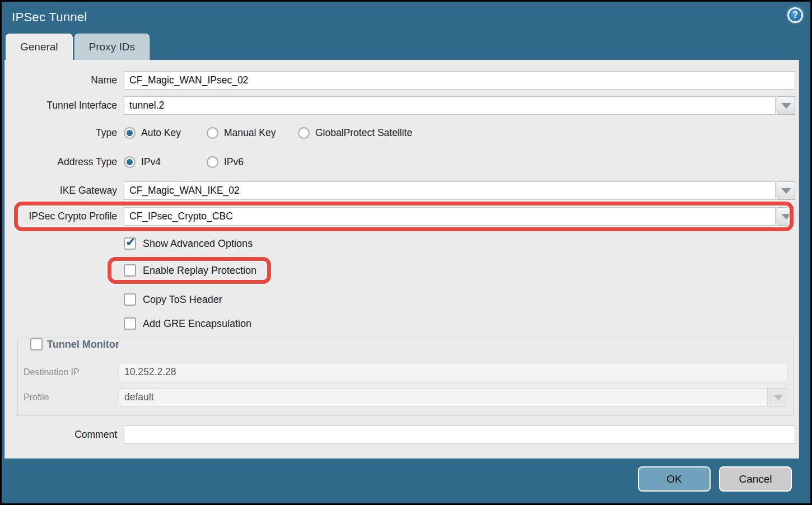 The image size is (812, 505). What do you see at coordinates (68, 434) in the screenshot?
I see `comment-label: Comment` at bounding box center [68, 434].